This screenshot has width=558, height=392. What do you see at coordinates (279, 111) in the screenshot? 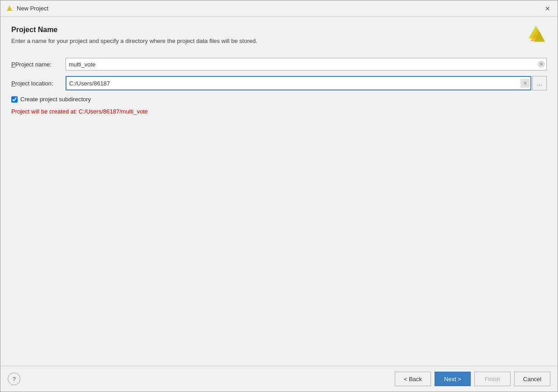
I see `project-path-display: Project will be created at: C:/Users/861…` at bounding box center [279, 111].